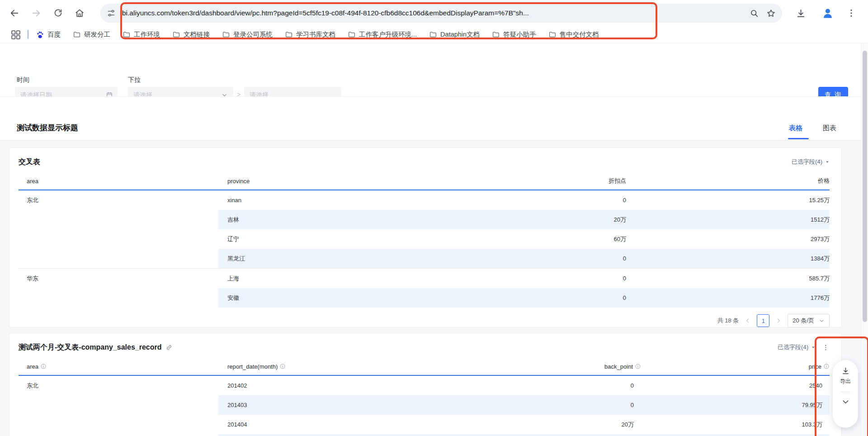 This screenshot has height=436, width=868. What do you see at coordinates (320, 424) in the screenshot?
I see `cell-month: 201404` at bounding box center [320, 424].